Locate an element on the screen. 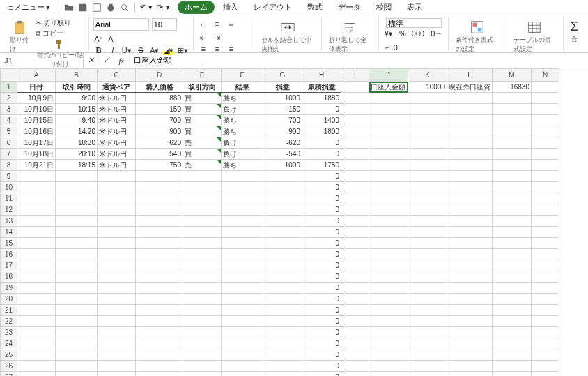 The height and width of the screenshot is (376, 588). name-box: J1 is located at coordinates (42, 60).